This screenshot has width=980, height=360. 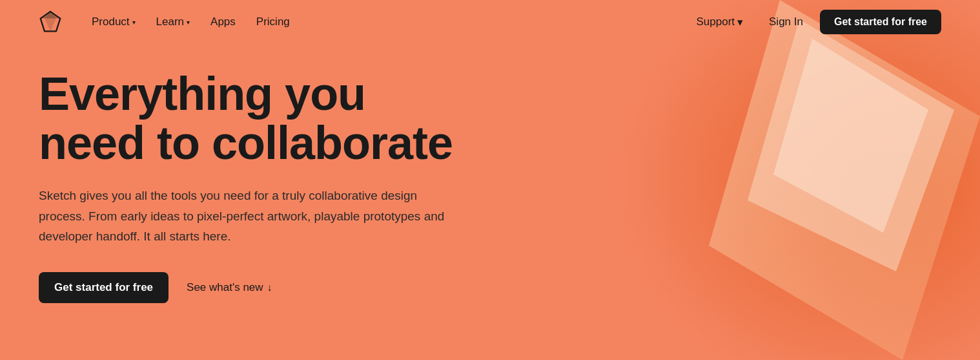 I want to click on nav-right: Support ▾ Sign In Get started for free, so click(x=814, y=22).